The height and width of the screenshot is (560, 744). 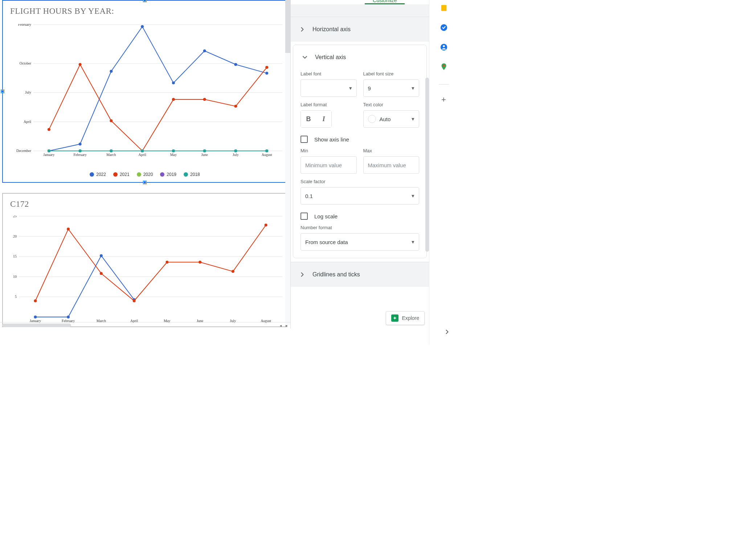 What do you see at coordinates (267, 155) in the screenshot?
I see `svg-text: August` at bounding box center [267, 155].